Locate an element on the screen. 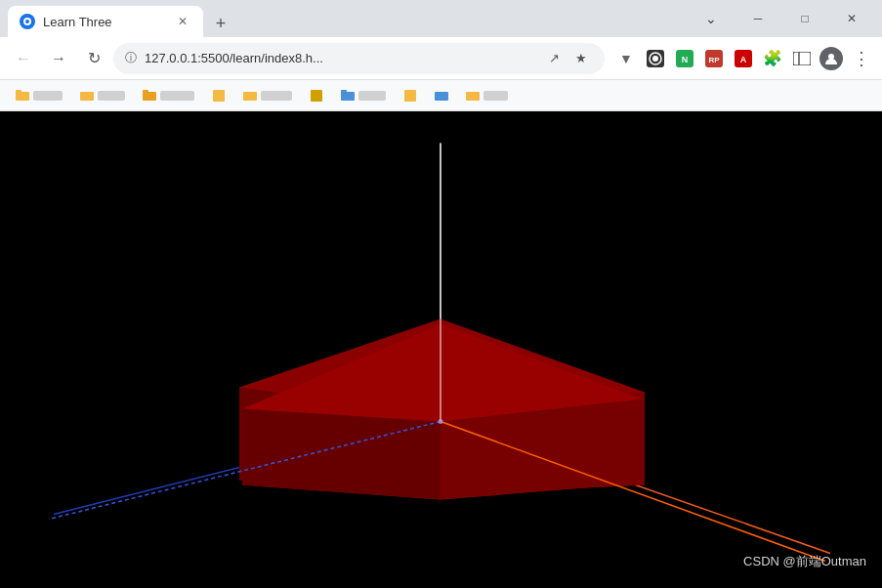 The height and width of the screenshot is (588, 882). minimize-button: ─ is located at coordinates (758, 19).